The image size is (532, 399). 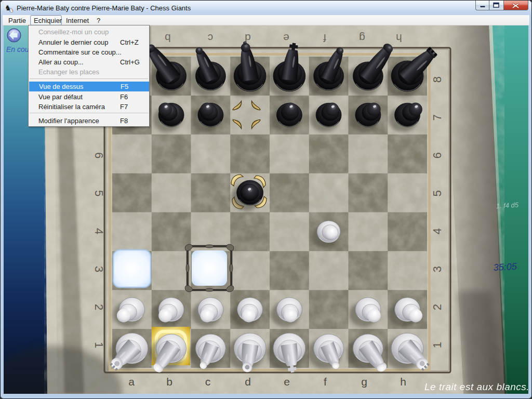 I want to click on svg-text: a, so click(x=131, y=381).